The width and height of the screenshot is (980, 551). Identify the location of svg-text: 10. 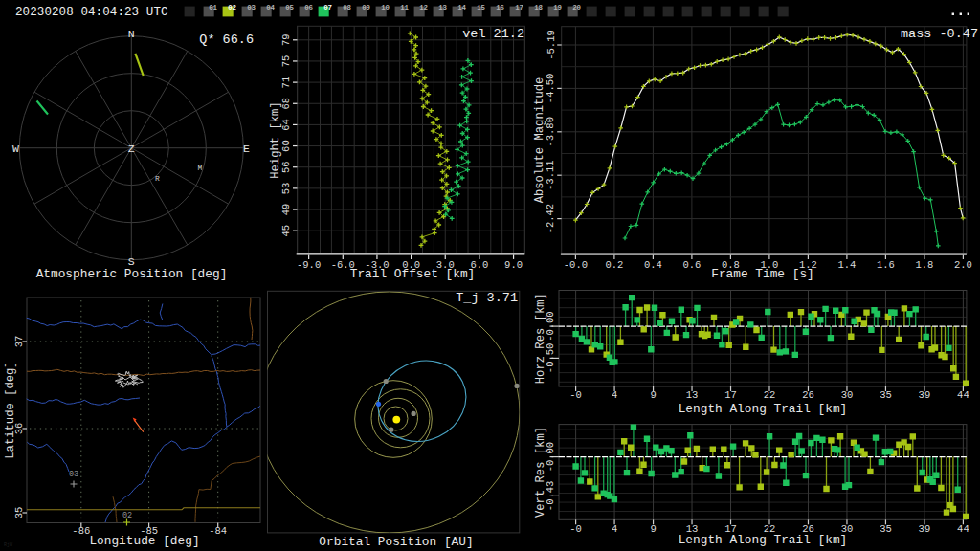
(385, 8).